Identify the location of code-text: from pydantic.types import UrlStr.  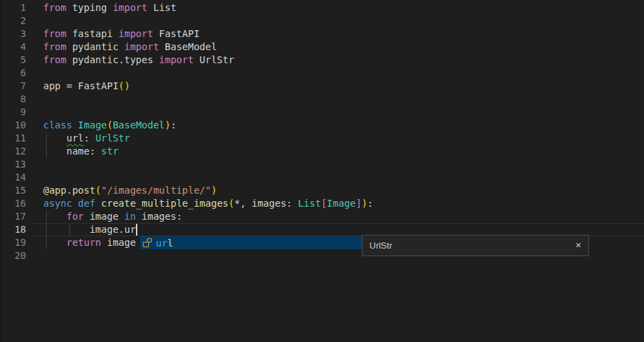
(139, 60).